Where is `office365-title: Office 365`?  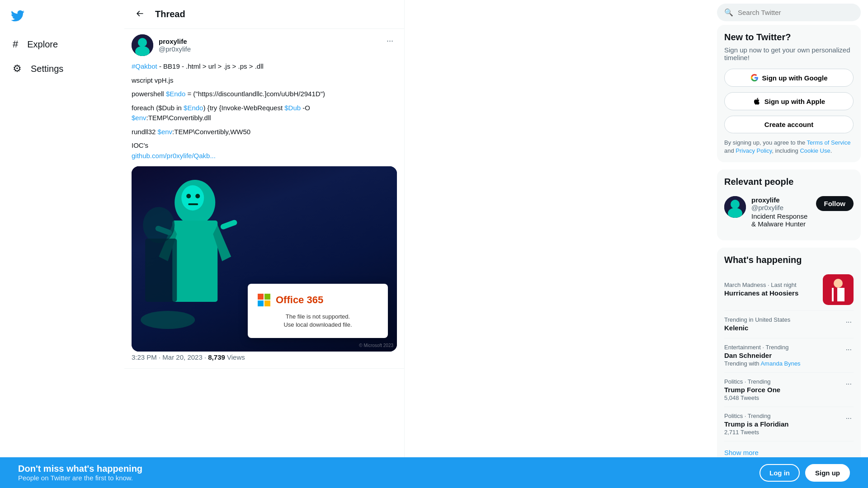
office365-title: Office 365 is located at coordinates (299, 300).